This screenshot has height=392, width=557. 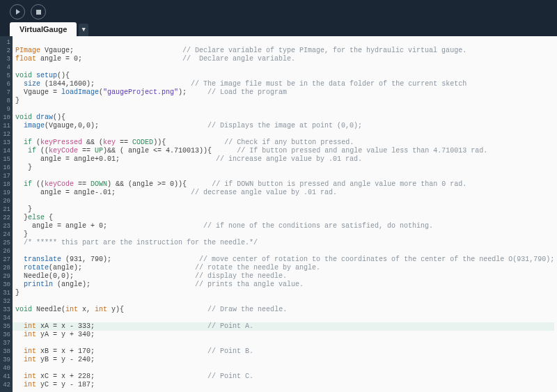 I want to click on code-line: /* ***** this part are the instruction f…, so click(x=286, y=243).